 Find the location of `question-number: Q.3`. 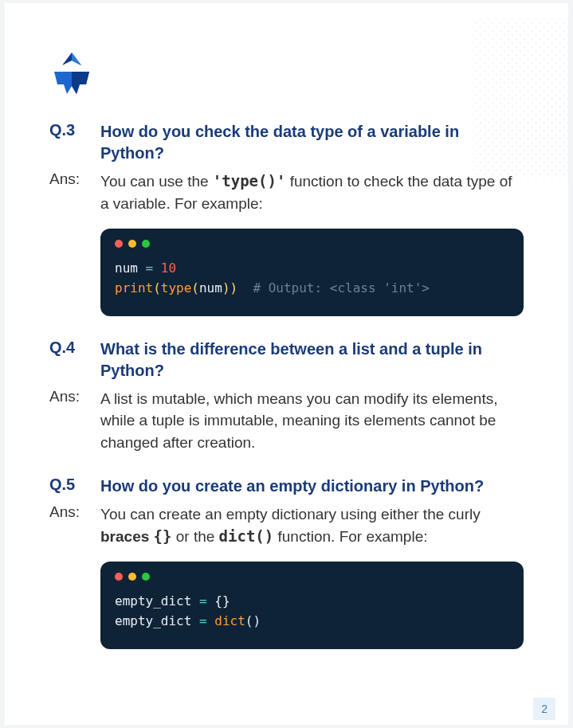

question-number: Q.3 is located at coordinates (68, 131).